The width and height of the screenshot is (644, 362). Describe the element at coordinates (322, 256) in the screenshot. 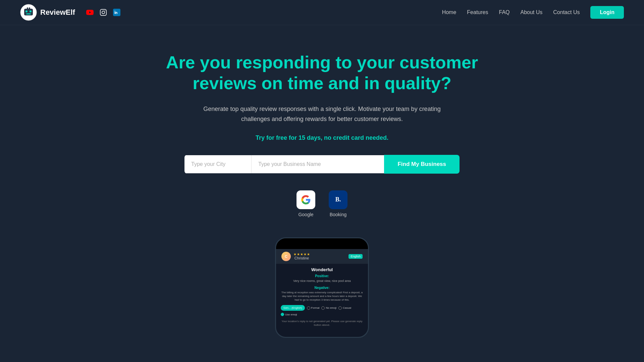

I see `phone-top-bar: C ★ ★ ★ ★ ★ Christine English` at that location.